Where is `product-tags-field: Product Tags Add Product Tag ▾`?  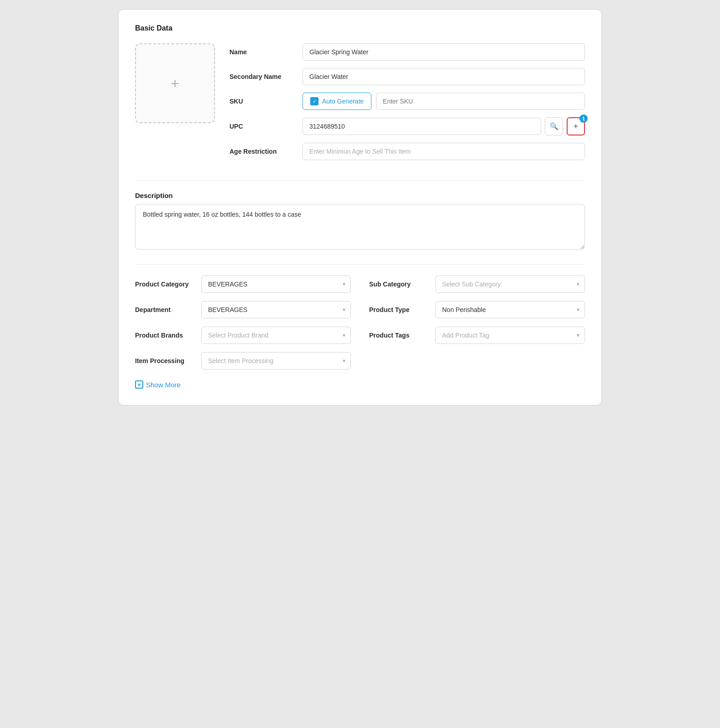 product-tags-field: Product Tags Add Product Tag ▾ is located at coordinates (477, 335).